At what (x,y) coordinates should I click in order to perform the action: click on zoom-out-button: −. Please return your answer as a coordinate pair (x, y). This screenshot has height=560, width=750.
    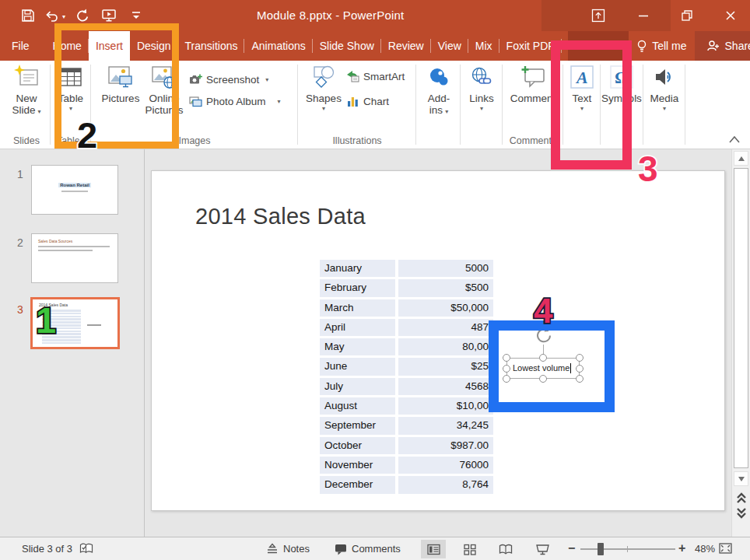
    Looking at the image, I should click on (571, 548).